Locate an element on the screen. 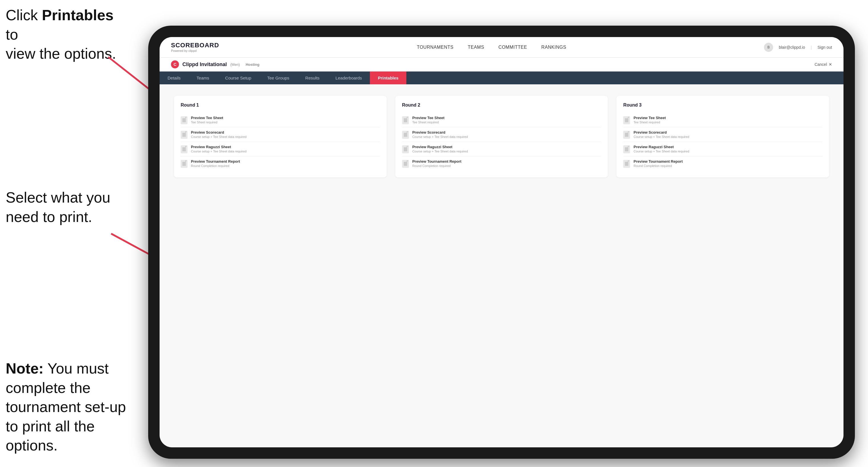  round-3-item-1-text: Preview Tee SheetTee Sheet required is located at coordinates (650, 120).